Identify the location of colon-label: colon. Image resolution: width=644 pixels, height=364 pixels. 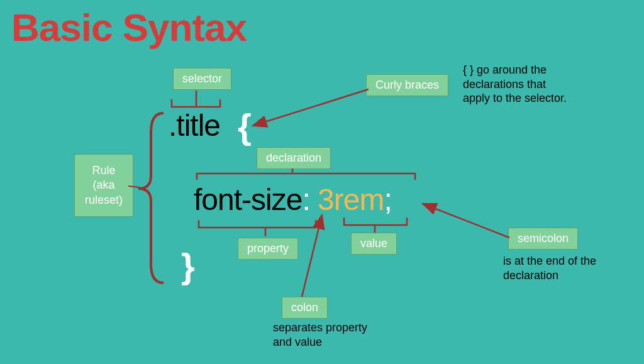
(304, 308).